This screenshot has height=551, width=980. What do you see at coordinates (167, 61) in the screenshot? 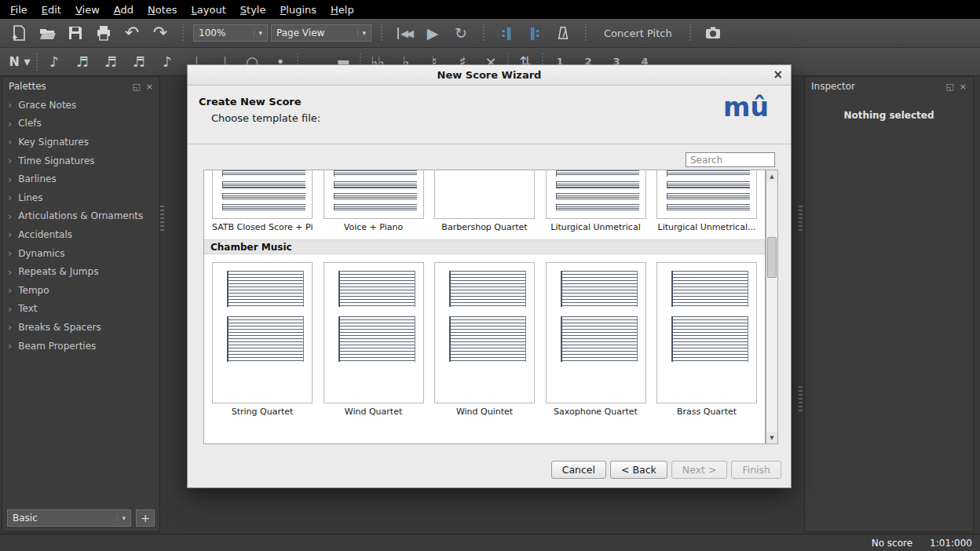
I see `note-glyph: ♪` at bounding box center [167, 61].